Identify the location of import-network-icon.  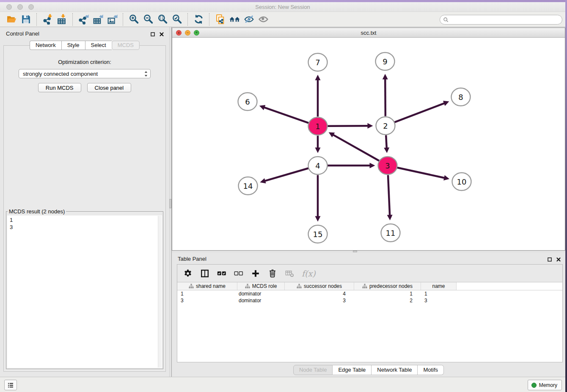
(47, 19).